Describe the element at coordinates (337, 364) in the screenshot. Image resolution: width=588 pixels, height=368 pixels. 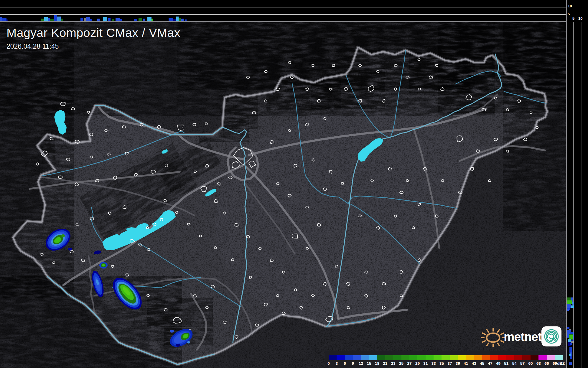
I see `legend-tick: 3` at that location.